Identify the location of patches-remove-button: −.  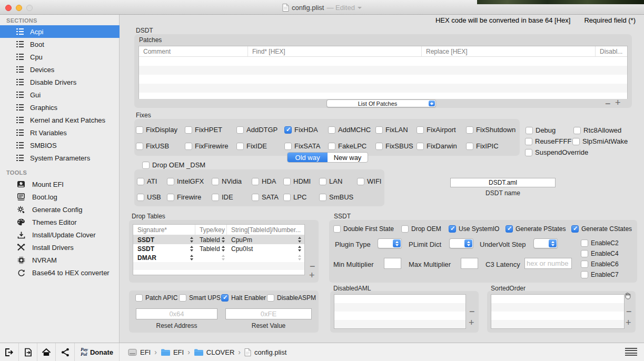
(608, 104).